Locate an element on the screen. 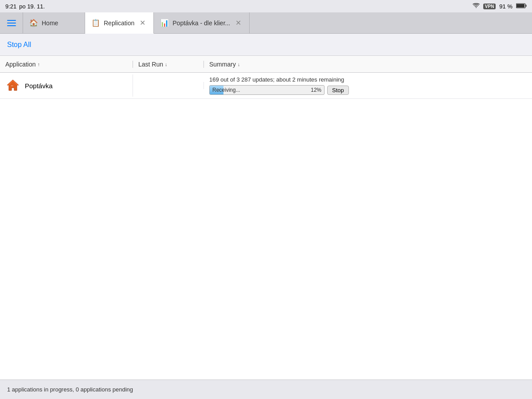 The image size is (532, 399). progress-row: Receiving... 12% Stop is located at coordinates (368, 90).